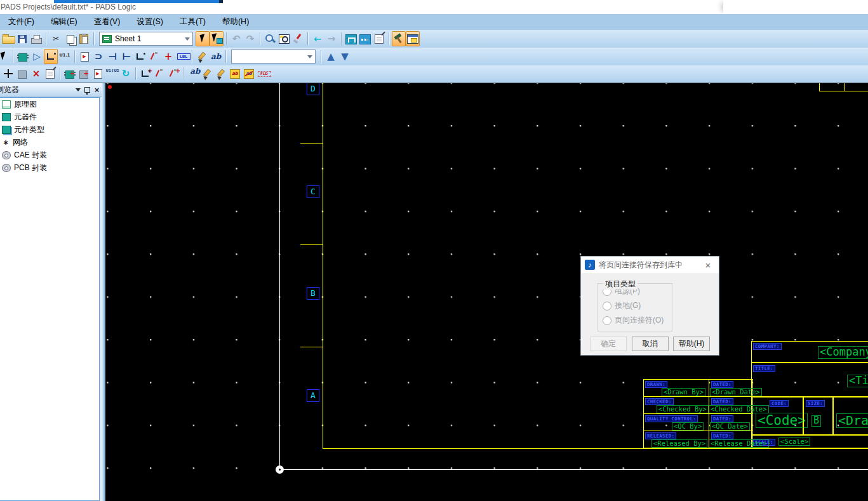  I want to click on page-connector-button: ▶, so click(84, 57).